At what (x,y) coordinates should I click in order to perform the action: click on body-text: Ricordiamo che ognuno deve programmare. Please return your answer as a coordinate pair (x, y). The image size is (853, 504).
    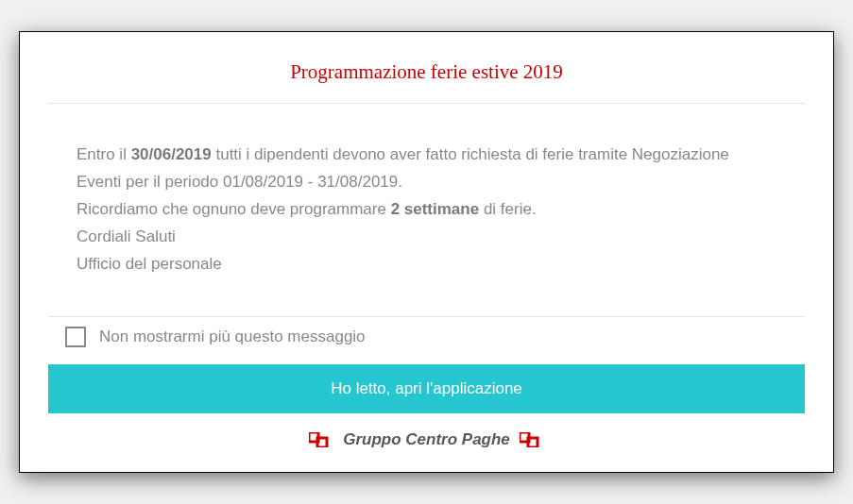
    Looking at the image, I should click on (234, 210).